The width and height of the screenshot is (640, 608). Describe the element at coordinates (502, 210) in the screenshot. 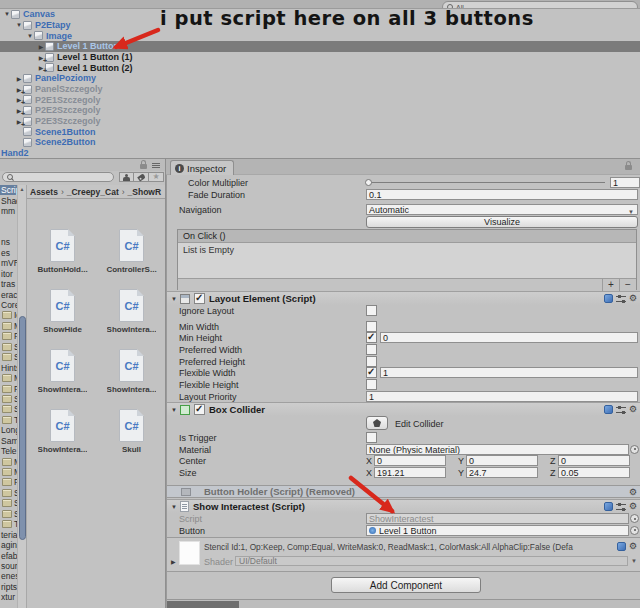

I see `navigation-dropdown: Automatic▼` at that location.